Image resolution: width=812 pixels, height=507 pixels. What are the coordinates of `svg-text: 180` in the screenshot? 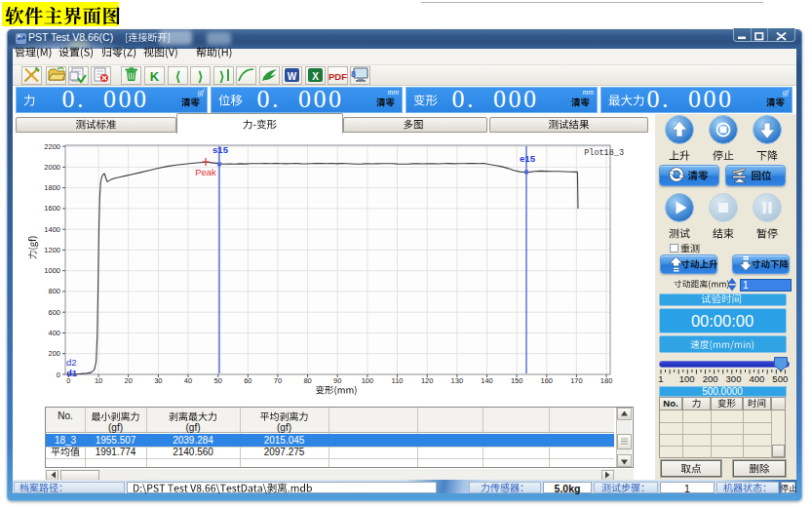 It's located at (606, 380).